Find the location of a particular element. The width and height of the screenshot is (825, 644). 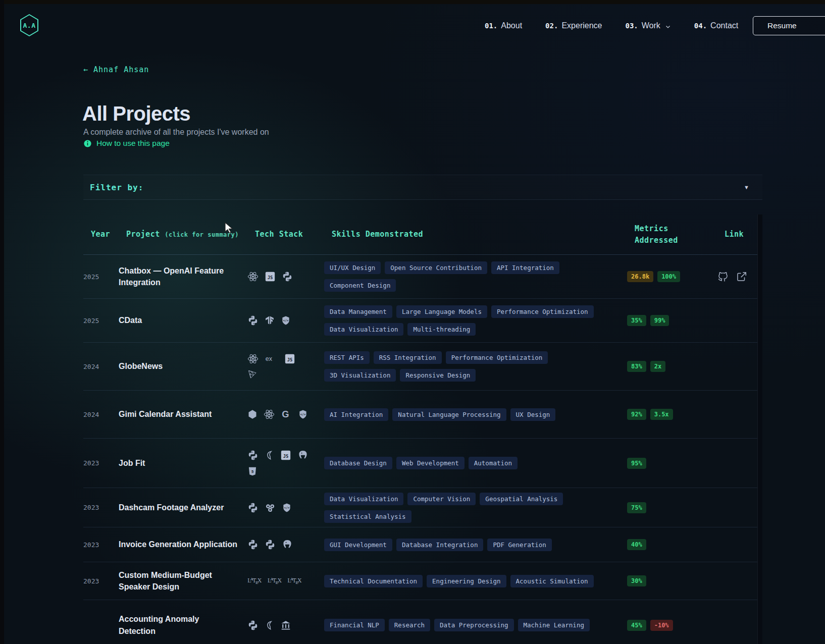

nav-item-label: Experience is located at coordinates (582, 26).